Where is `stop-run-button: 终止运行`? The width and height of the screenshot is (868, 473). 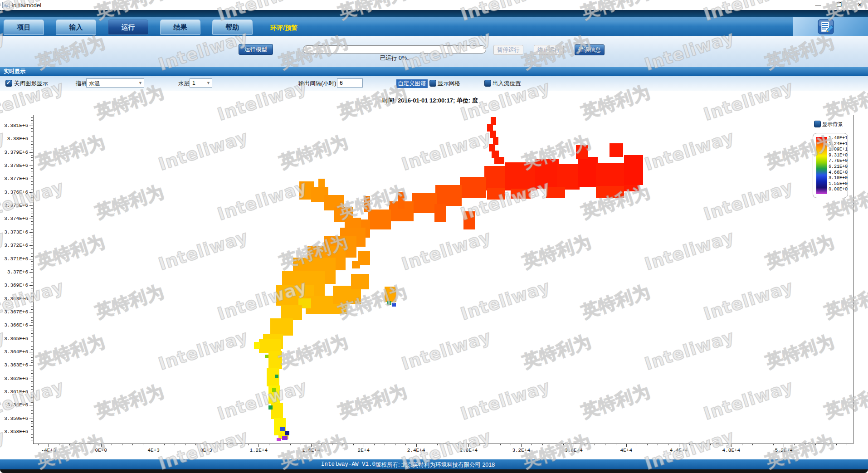
stop-run-button: 终止运行 is located at coordinates (549, 50).